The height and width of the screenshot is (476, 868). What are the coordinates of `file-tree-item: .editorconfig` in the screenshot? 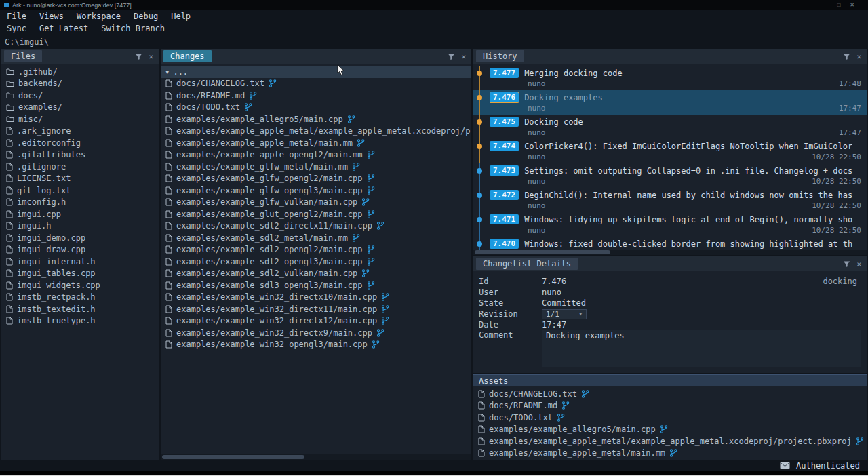 It's located at (80, 143).